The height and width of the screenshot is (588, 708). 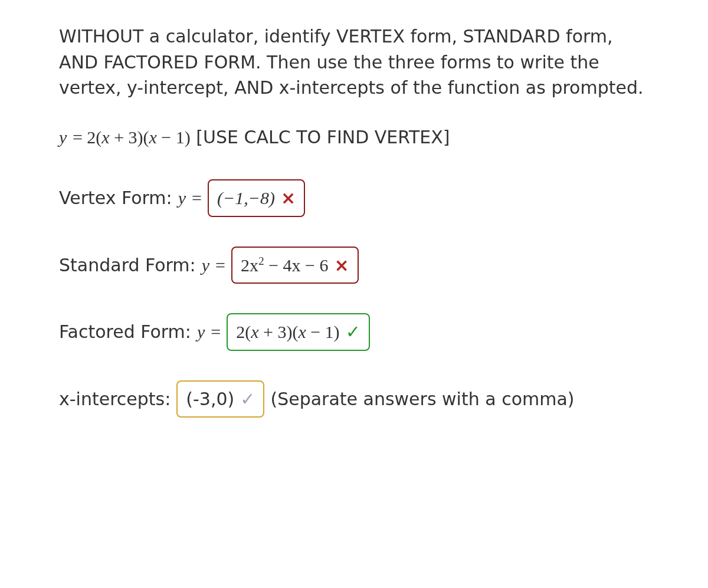 I want to click on standard-answer-pre: 2x, so click(x=250, y=265).